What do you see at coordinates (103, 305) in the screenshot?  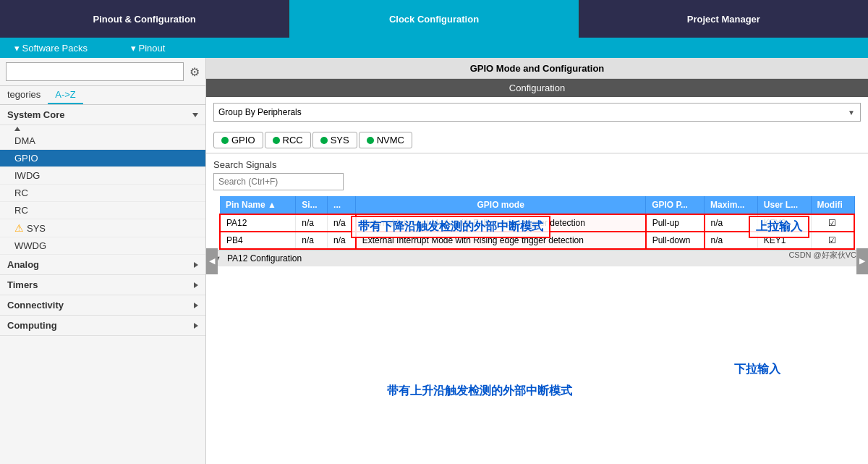 I see `sidebar-section-connectivity: Connectivity` at bounding box center [103, 305].